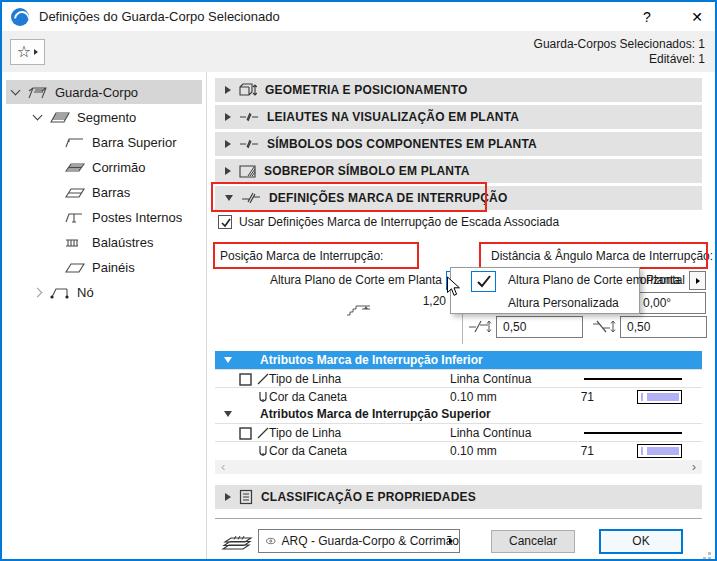 This screenshot has height=561, width=717. Describe the element at coordinates (545, 303) in the screenshot. I see `dropdown-item-personalizada: Altura Personalizada` at that location.